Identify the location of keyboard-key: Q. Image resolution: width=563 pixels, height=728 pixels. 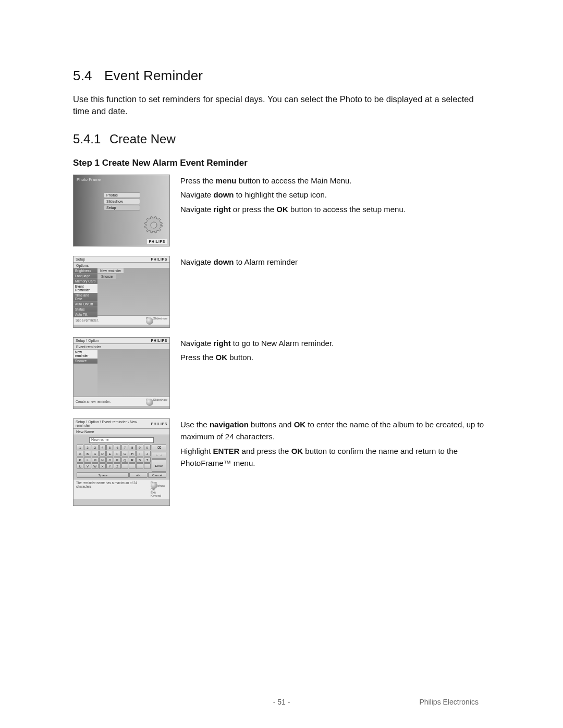
(125, 460).